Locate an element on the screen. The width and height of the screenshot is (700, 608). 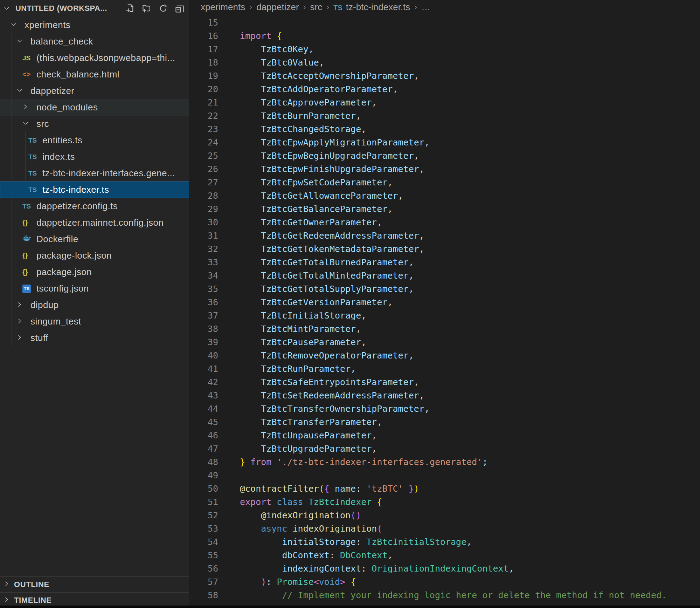
tree-item-this-webpackjsonpwebapp-thi: JS(this.webpackJsonpwebapp=thi... is located at coordinates (95, 58).